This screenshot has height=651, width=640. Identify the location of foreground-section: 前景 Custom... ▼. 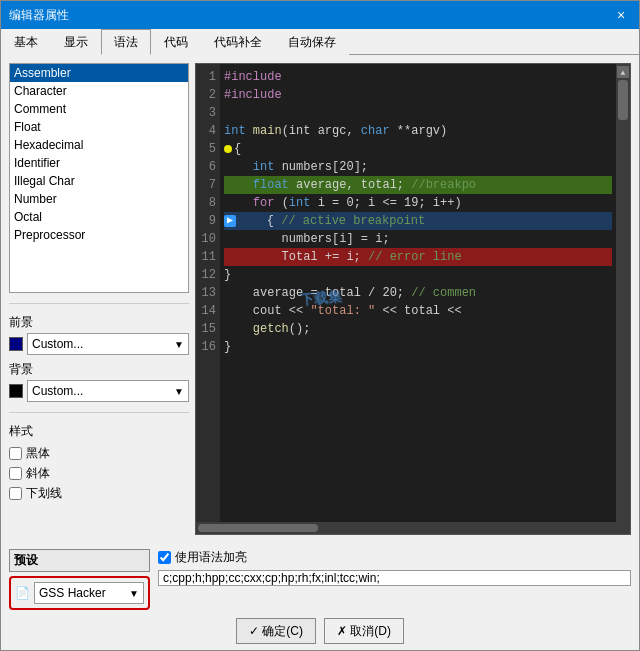
(99, 334).